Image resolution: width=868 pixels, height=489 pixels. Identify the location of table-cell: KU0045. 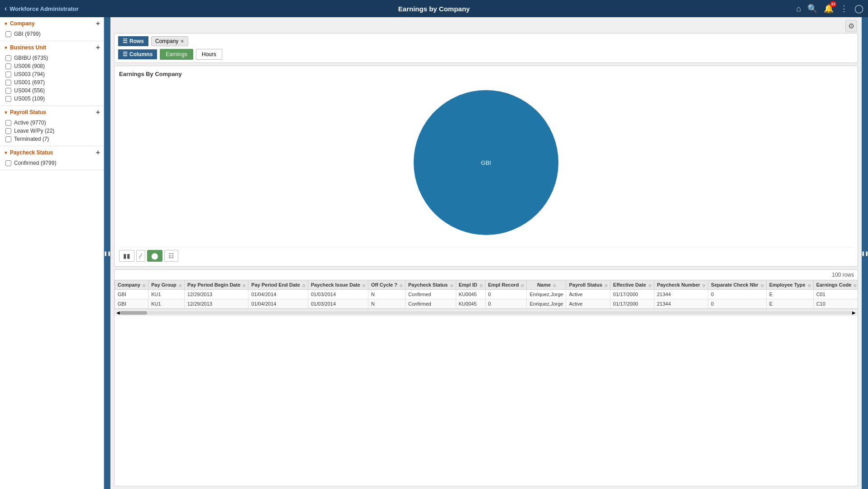
(471, 294).